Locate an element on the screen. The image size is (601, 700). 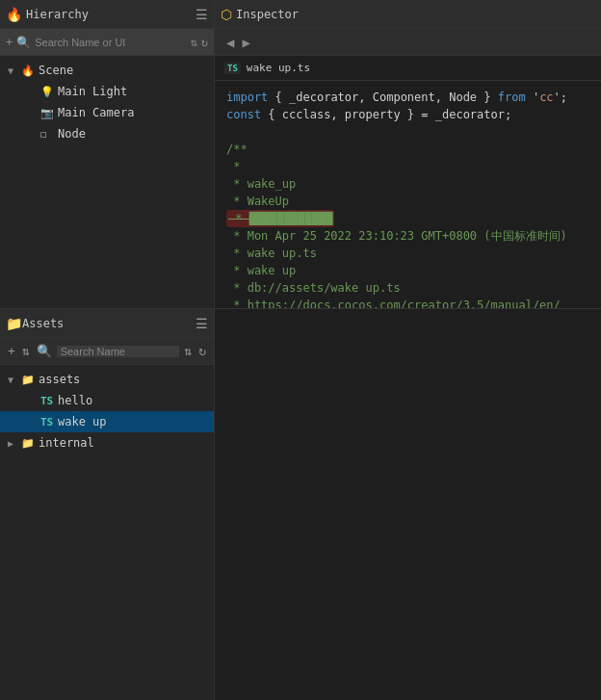
code-line-8: * Mon Apr 25 2022 23:10:23 GMT+0800 (中国标… is located at coordinates (408, 236).